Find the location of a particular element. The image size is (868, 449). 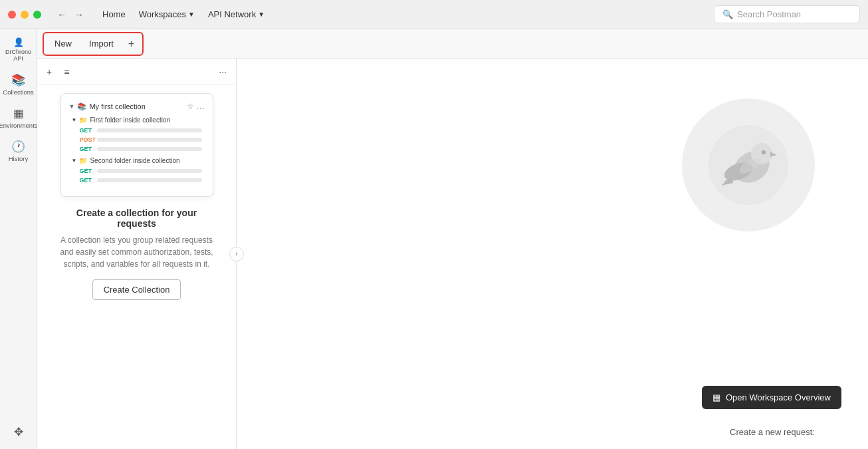

workspace-icon: ▦ is located at coordinates (716, 398).